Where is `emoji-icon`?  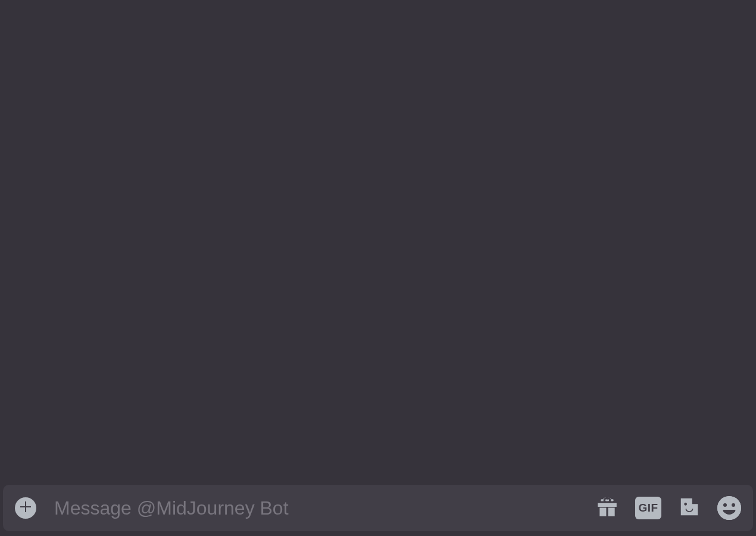 emoji-icon is located at coordinates (729, 508).